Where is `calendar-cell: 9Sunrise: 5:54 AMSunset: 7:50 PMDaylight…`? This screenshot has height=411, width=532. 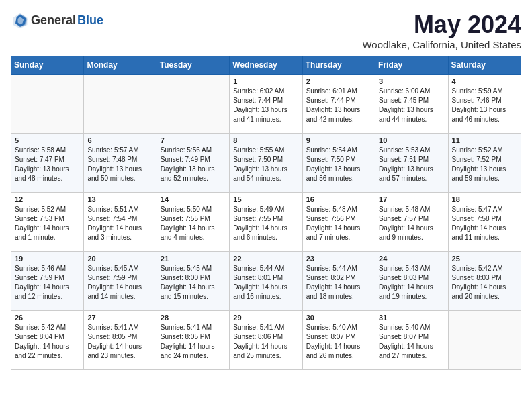
calendar-cell: 9Sunrise: 5:54 AMSunset: 7:50 PMDaylight… is located at coordinates (339, 163).